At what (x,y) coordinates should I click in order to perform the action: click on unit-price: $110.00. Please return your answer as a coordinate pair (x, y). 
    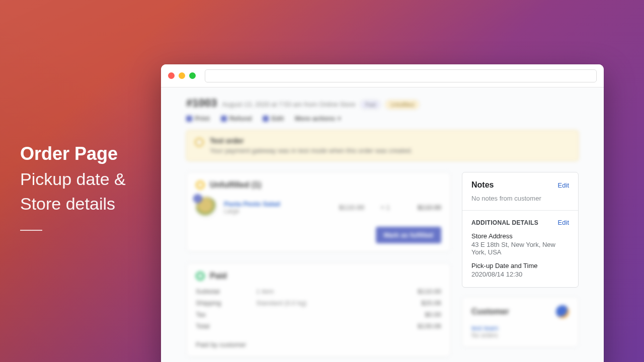
    Looking at the image, I should click on (352, 207).